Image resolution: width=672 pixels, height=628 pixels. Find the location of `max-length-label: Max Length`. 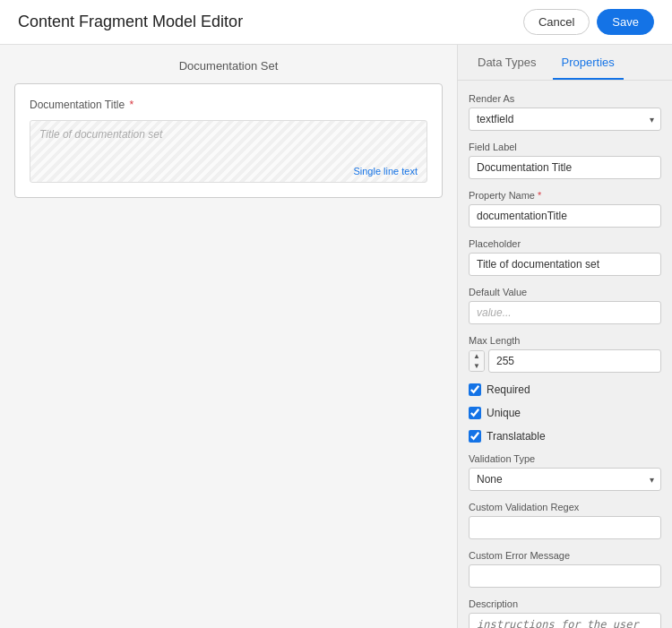

max-length-label: Max Length is located at coordinates (564, 340).